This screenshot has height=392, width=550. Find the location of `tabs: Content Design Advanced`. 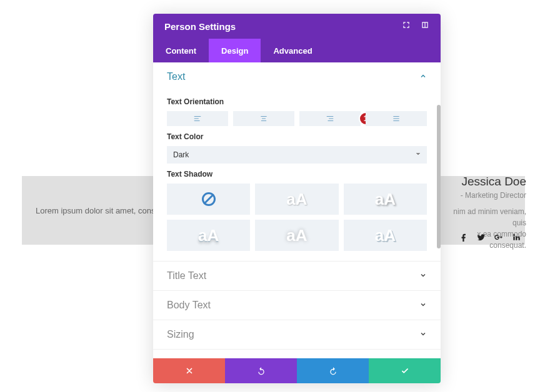

tabs: Content Design Advanced is located at coordinates (297, 51).